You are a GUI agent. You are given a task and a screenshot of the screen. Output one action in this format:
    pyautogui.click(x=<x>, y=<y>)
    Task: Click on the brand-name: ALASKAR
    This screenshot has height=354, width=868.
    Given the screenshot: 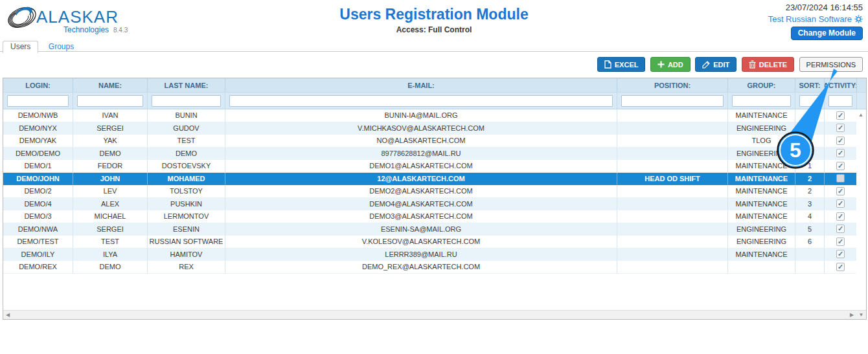 What is the action you would take?
    pyautogui.click(x=78, y=17)
    